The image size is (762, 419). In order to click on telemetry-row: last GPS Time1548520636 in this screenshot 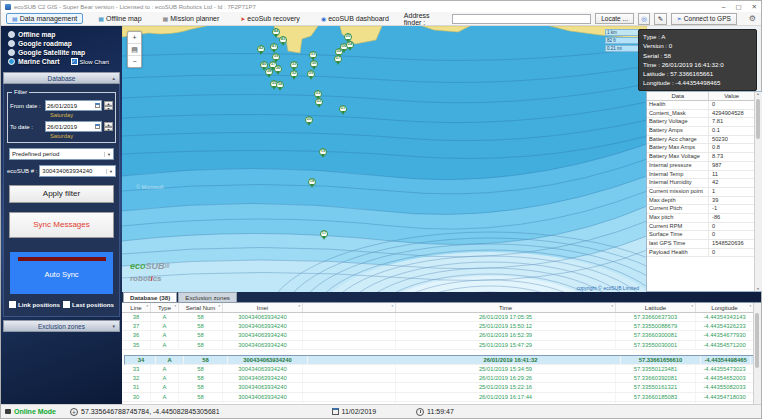, I will do `click(700, 244)`.